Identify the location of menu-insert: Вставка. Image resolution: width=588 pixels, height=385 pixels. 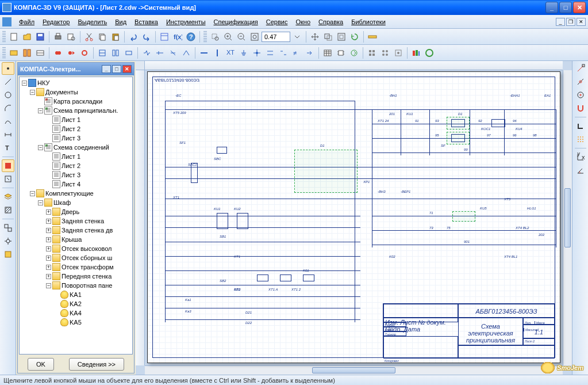
(146, 22).